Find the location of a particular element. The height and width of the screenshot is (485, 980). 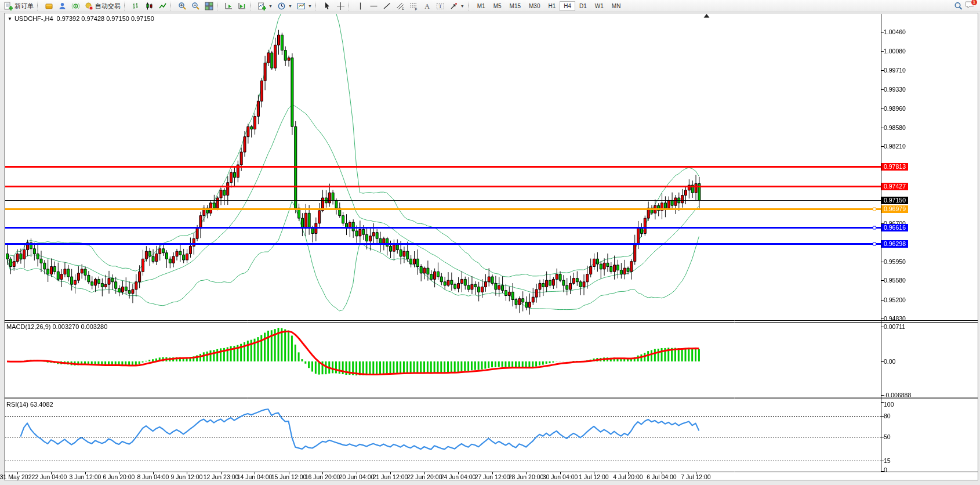

tile-windows-button is located at coordinates (209, 6).